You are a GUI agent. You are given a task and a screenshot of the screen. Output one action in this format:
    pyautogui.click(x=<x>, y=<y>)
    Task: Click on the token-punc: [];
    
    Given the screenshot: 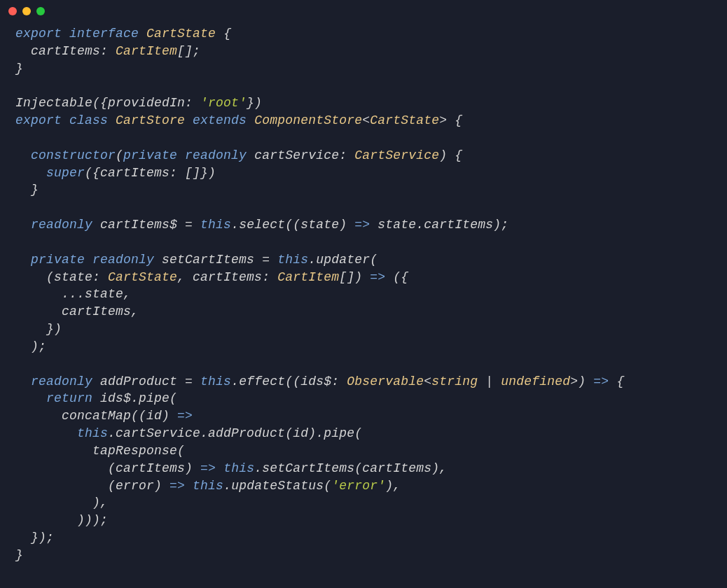 What is the action you would take?
    pyautogui.click(x=189, y=51)
    